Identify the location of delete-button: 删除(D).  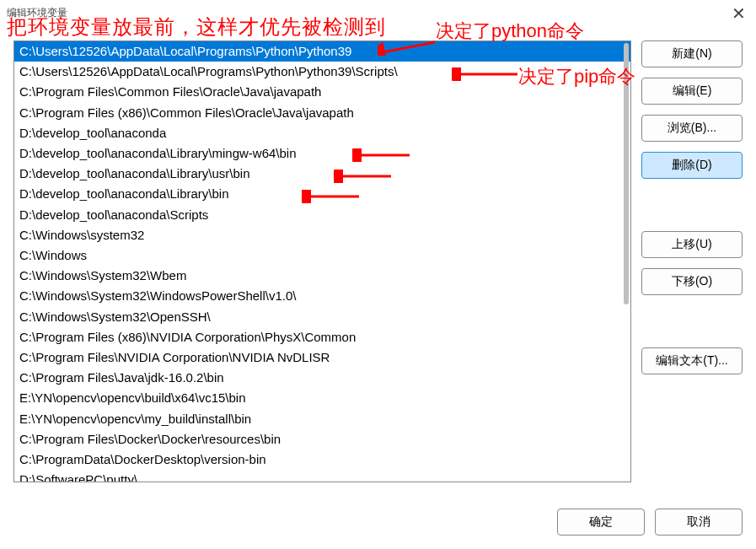
(692, 165).